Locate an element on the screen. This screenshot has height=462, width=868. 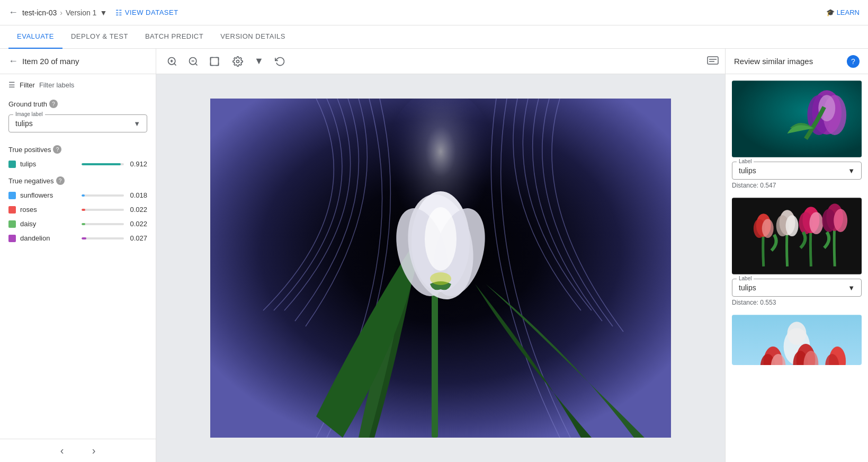
zoom-in-button is located at coordinates (172, 61).